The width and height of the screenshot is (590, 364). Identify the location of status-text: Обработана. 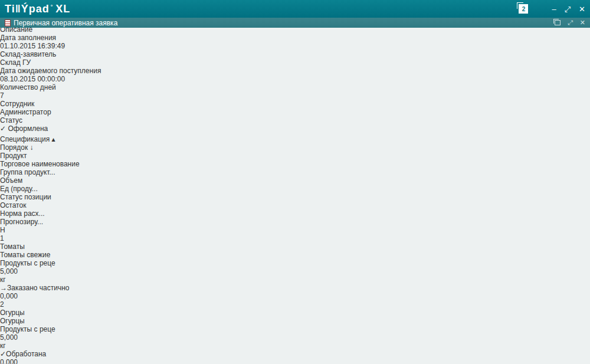
(26, 354).